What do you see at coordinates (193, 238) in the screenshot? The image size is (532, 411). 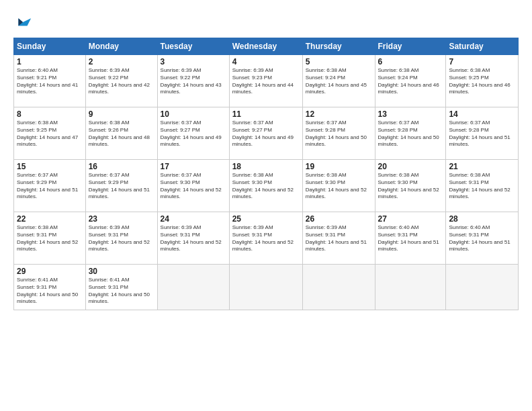 I see `calendar-day: 24Sunrise: 6:39 AMSunset: 9:31 PMDayligh…` at bounding box center [193, 238].